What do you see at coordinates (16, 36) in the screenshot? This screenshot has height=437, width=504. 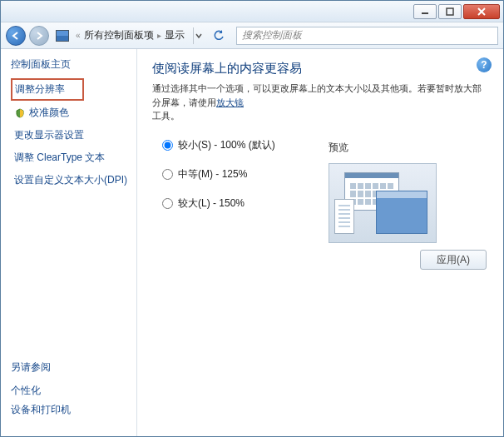 I see `back-arrow-icon` at bounding box center [16, 36].